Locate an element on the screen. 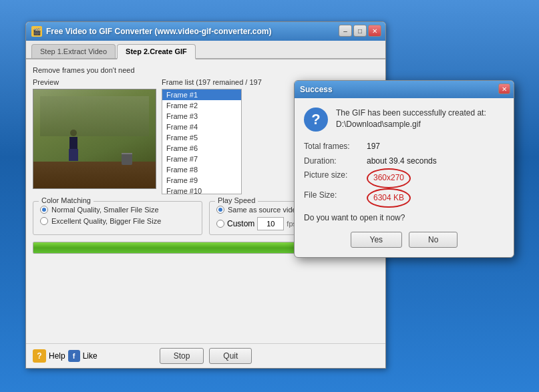  dialog-question: Do you want to open it now? is located at coordinates (404, 218).